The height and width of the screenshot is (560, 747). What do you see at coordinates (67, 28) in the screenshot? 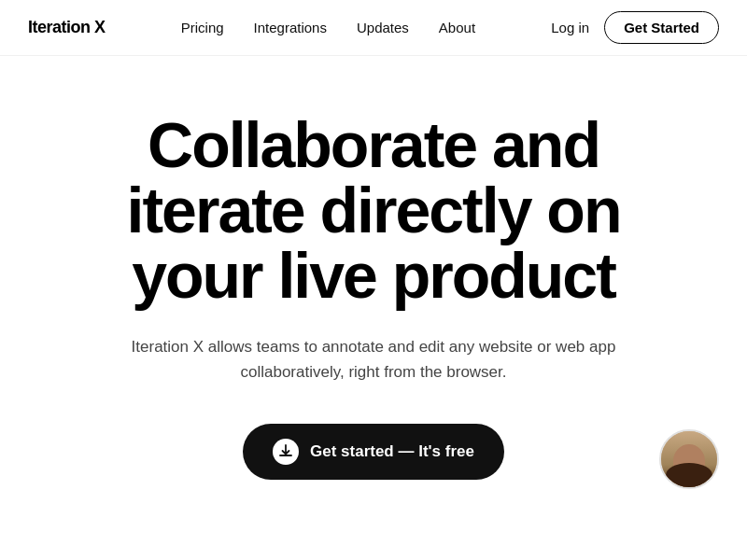
I see `logo-text: Iteration X` at bounding box center [67, 28].